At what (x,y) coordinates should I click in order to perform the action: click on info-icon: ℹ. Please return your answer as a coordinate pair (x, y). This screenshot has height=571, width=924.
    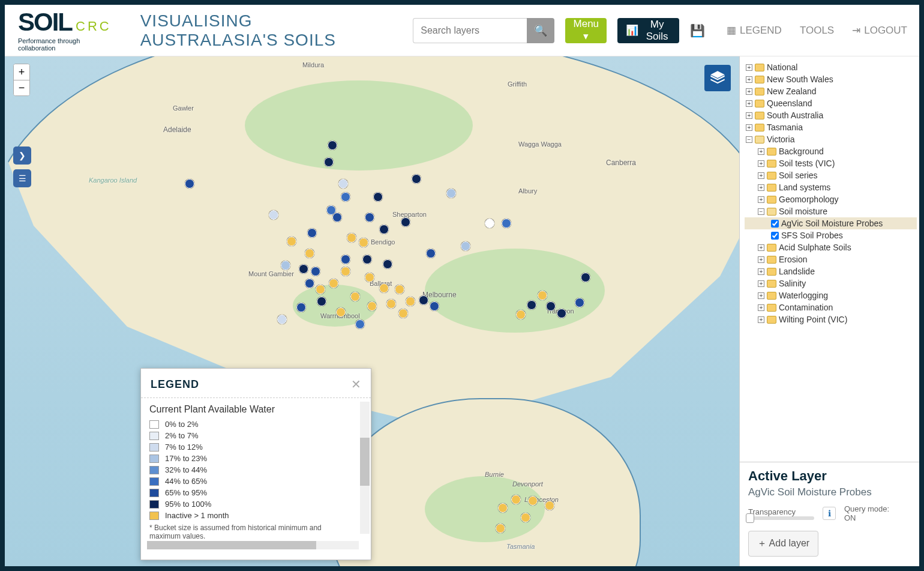
    Looking at the image, I should click on (829, 513).